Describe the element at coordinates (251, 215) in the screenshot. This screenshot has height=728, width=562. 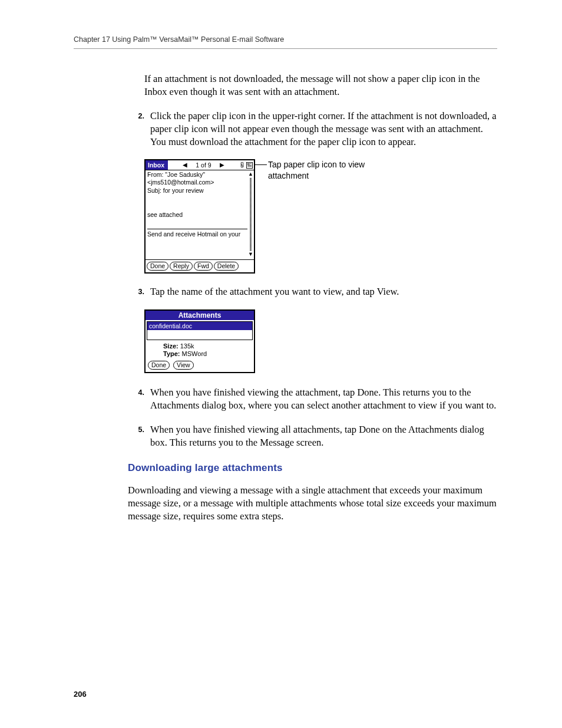
I see `scrollbar: ▲ ▼` at that location.